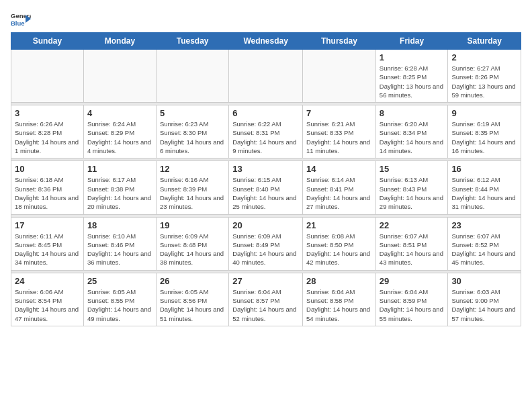 The image size is (532, 411). Describe the element at coordinates (485, 188) in the screenshot. I see `calendar-cell: 16Sunrise: 6:12 AM Sunset: 8:44 PM Dayli…` at that location.